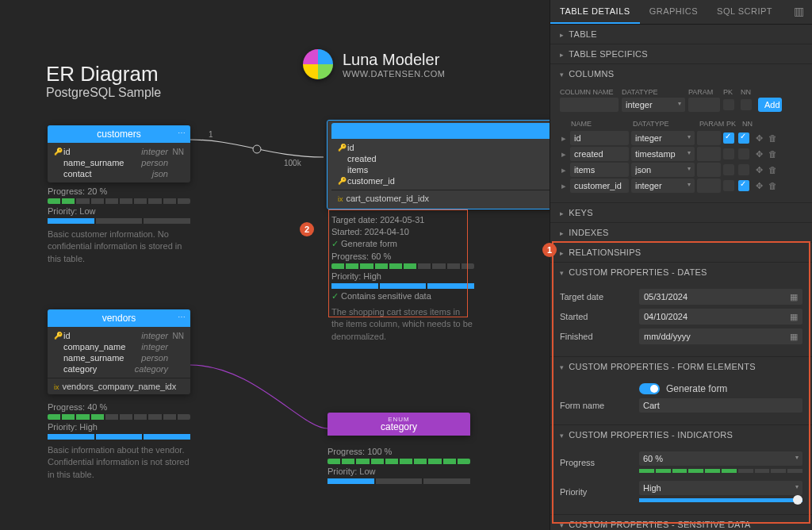 The width and height of the screenshot is (812, 530). Describe the element at coordinates (307, 229) in the screenshot. I see `annotation-badge-2: 2` at that location.